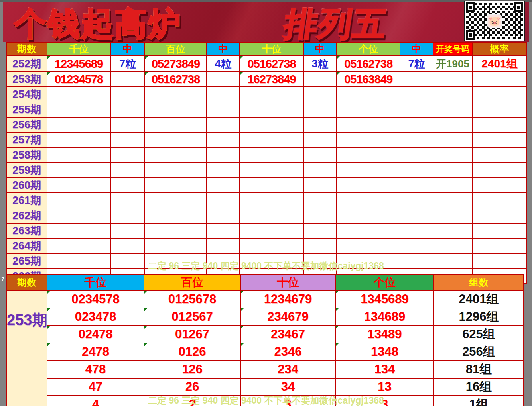 The height and width of the screenshot is (406, 532). Describe the element at coordinates (479, 282) in the screenshot. I see `col-header-groups: 组数` at that location.